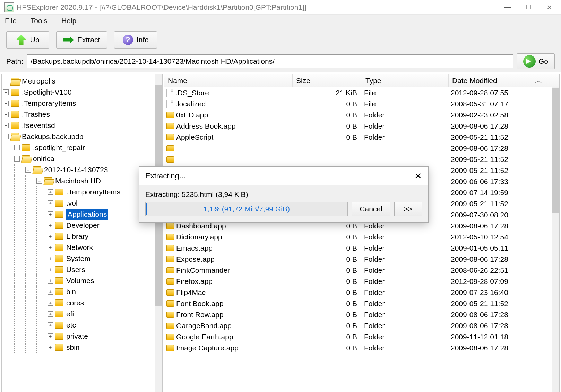 The height and width of the screenshot is (392, 561). What do you see at coordinates (362, 259) in the screenshot?
I see `list-row: Expose.app0 BFolder2009-08-06 17:28` at bounding box center [362, 259].